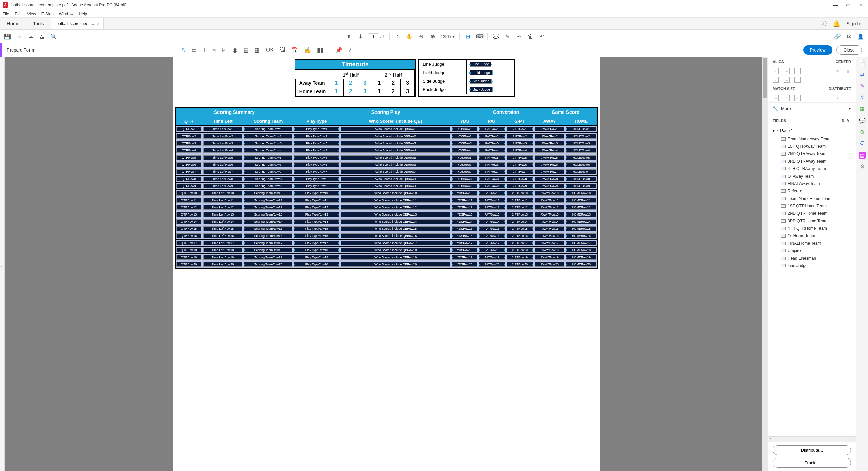  What do you see at coordinates (396, 143) in the screenshot?
I see `form-field-ws: Who Scored include QBRow3` at bounding box center [396, 143].